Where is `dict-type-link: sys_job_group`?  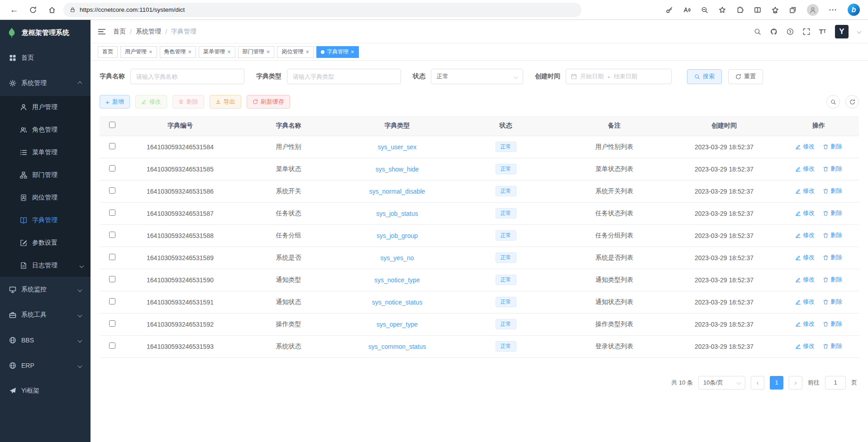 dict-type-link: sys_job_group is located at coordinates (397, 236).